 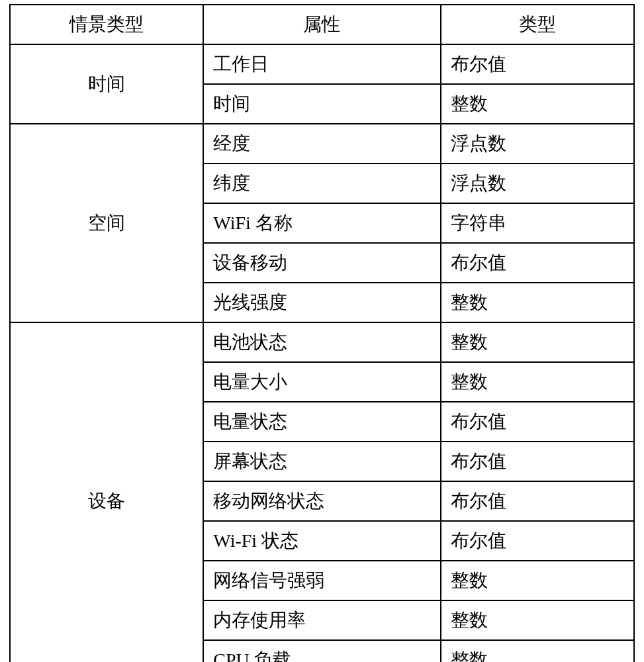 I want to click on category-cell: 空间, so click(x=107, y=223).